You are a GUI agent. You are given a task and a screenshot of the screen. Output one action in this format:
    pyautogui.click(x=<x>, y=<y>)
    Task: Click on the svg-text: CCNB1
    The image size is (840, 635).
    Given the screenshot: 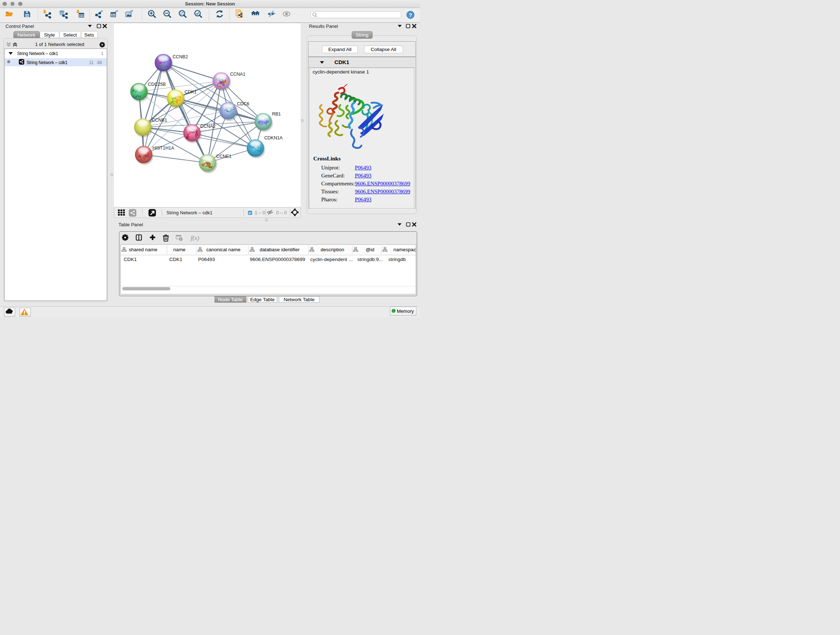 What is the action you would take?
    pyautogui.click(x=159, y=120)
    